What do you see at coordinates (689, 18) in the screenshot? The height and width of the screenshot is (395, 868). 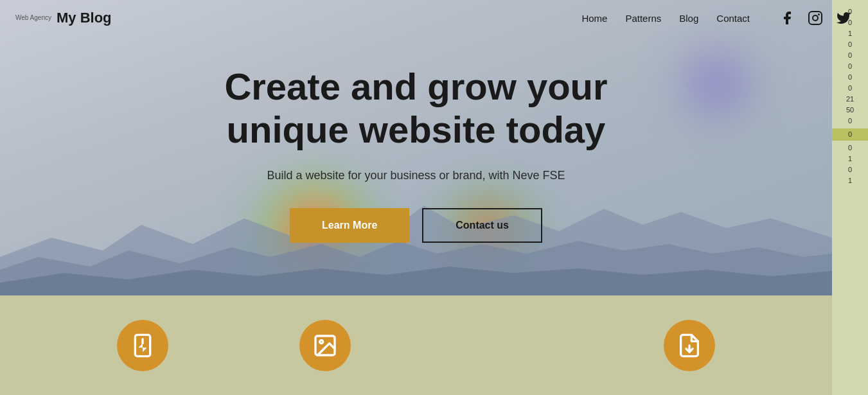 I see `nav-blog: Blog` at bounding box center [689, 18].